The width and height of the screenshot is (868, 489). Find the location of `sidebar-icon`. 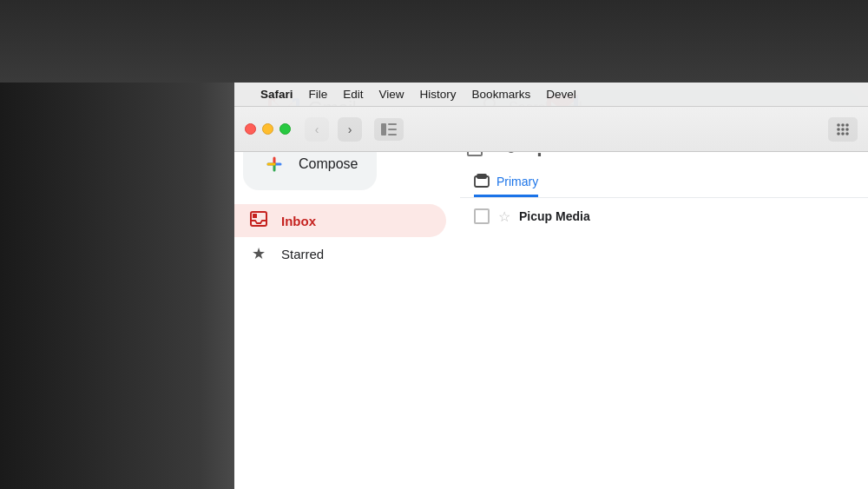

sidebar-icon is located at coordinates (389, 129).